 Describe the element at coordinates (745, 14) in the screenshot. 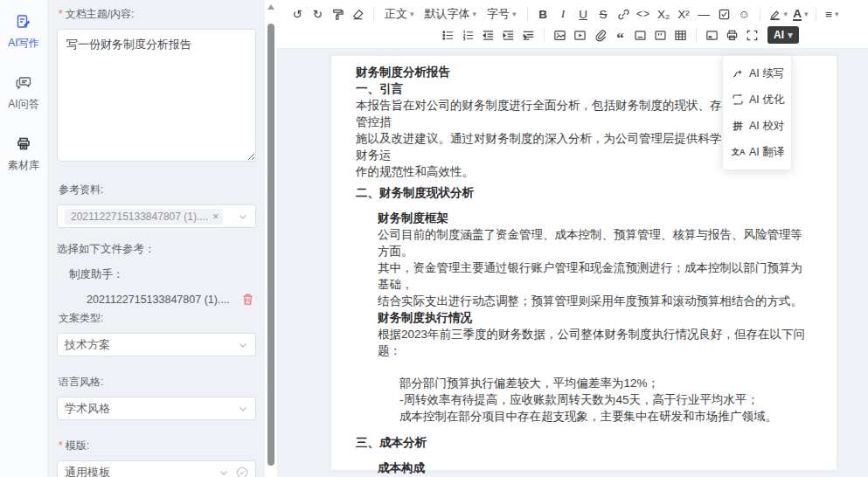

I see `emoji-button: ☺` at that location.